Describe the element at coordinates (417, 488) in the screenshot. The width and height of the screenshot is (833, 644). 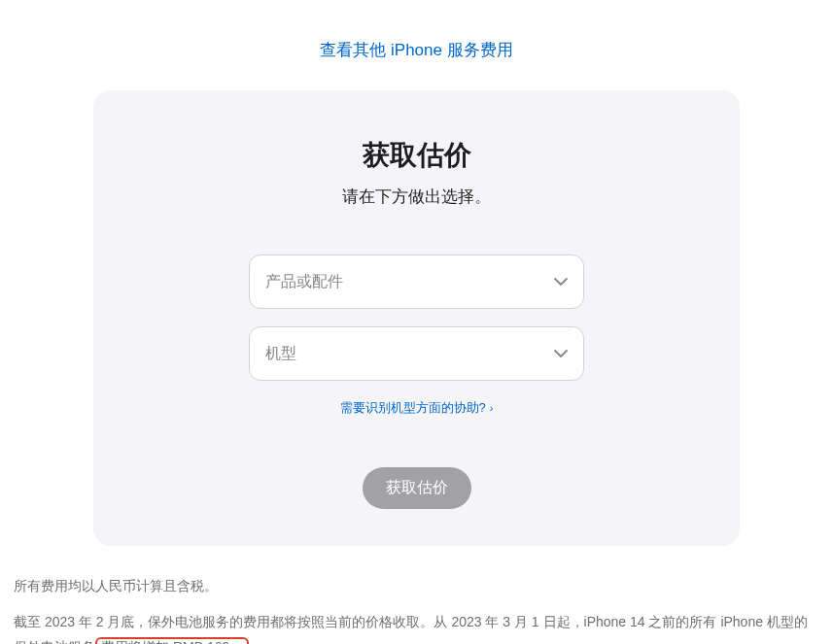
I see `get-estimate-button: 获取估价` at that location.